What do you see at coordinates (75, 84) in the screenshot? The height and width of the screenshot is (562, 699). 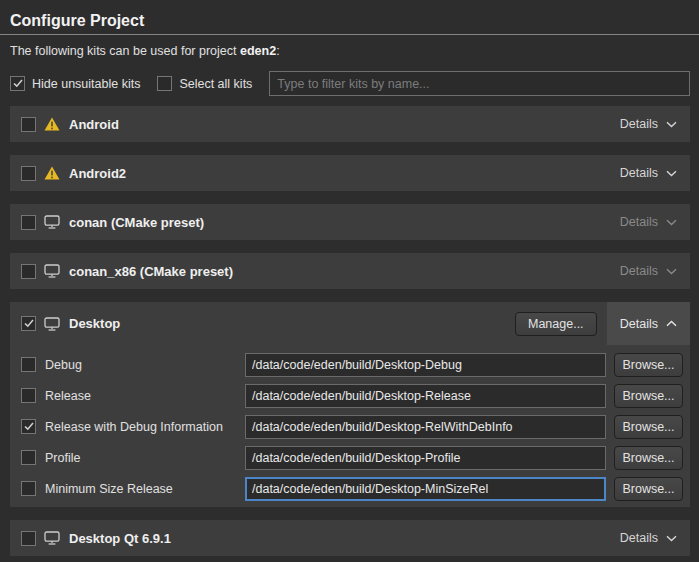 I see `hide-unsuitable-group: Hide unsuitable kits` at bounding box center [75, 84].